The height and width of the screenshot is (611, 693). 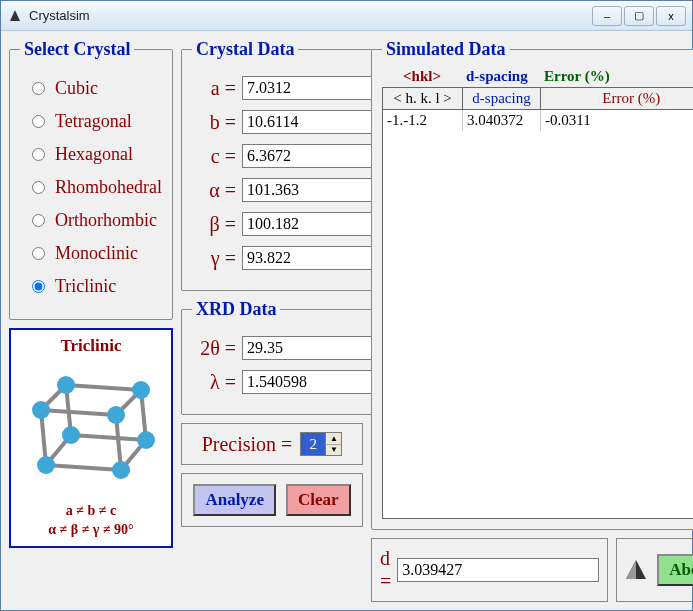 What do you see at coordinates (97, 188) in the screenshot?
I see `radio-rhombohedral: Rhombohedral` at bounding box center [97, 188].